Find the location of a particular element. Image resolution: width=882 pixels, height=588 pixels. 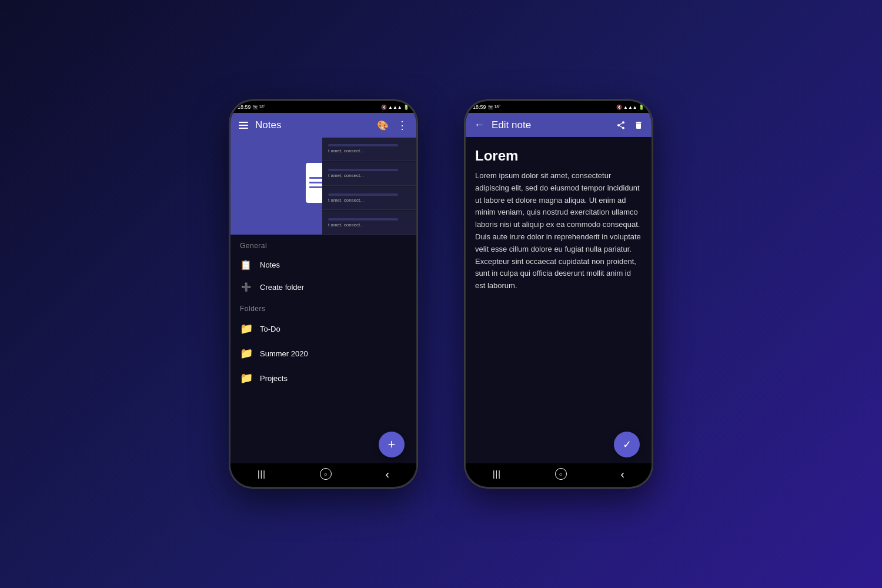

app-bar-2: ← Edit note is located at coordinates (559, 125).